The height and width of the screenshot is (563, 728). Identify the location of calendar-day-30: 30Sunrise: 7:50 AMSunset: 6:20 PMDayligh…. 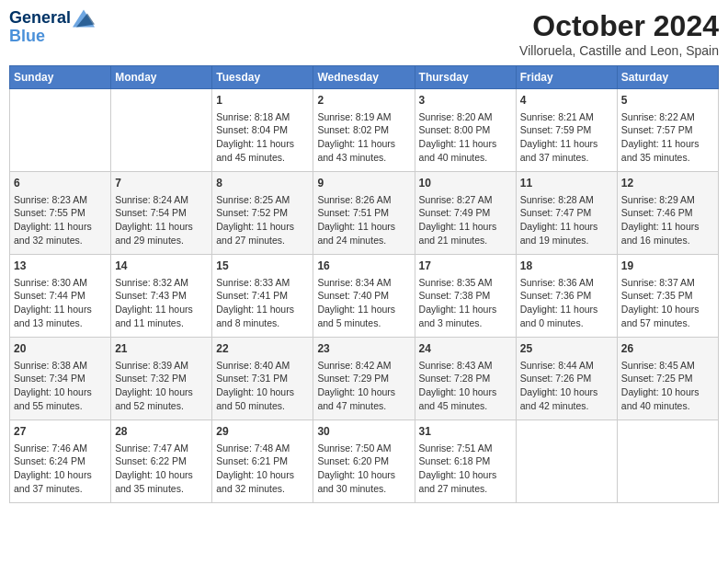
(364, 462).